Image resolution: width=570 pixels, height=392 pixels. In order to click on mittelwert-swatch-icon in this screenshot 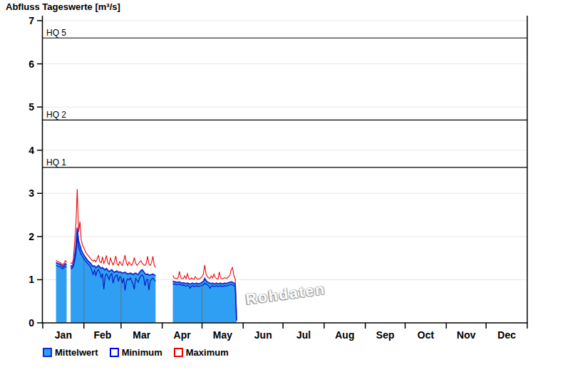, I will do `click(47, 352)`.